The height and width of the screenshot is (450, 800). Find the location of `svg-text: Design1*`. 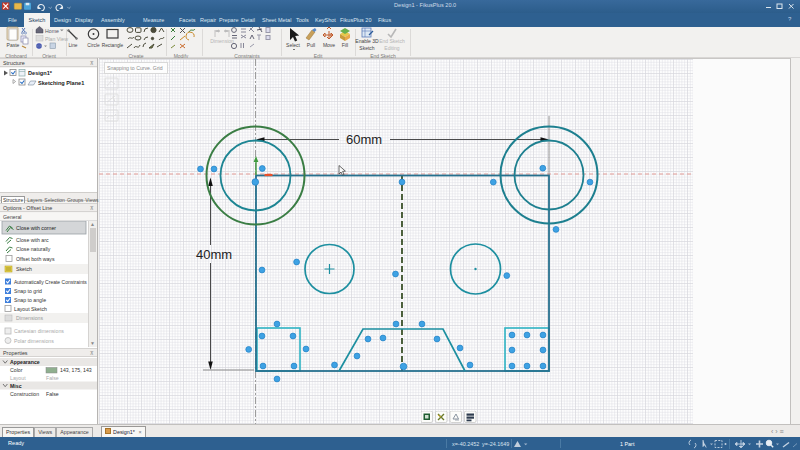

svg-text: Design1* is located at coordinates (40, 73).